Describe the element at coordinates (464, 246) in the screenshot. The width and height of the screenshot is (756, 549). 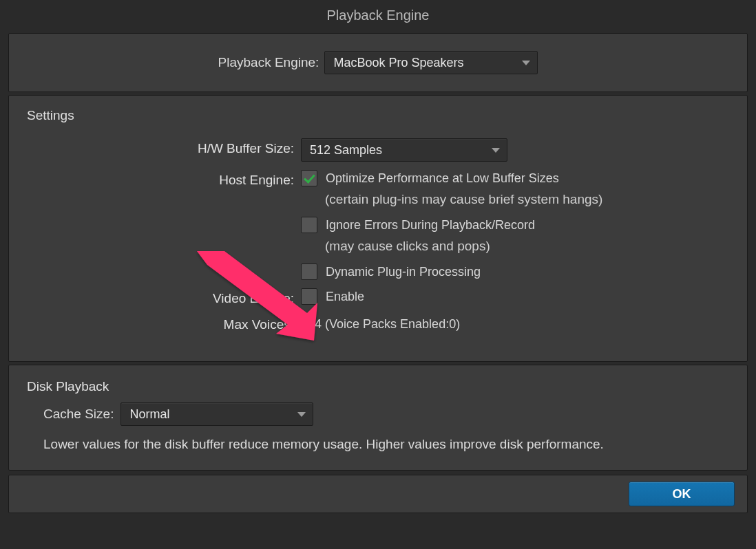
I see `ignore-errors-hint: (may cause clicks and pops)` at that location.